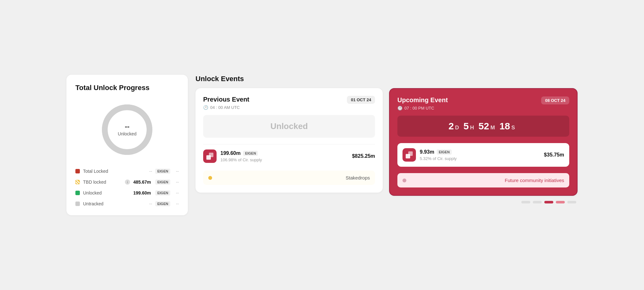 The height and width of the screenshot is (290, 644). Describe the element at coordinates (151, 204) in the screenshot. I see `untracked-value: --` at that location.